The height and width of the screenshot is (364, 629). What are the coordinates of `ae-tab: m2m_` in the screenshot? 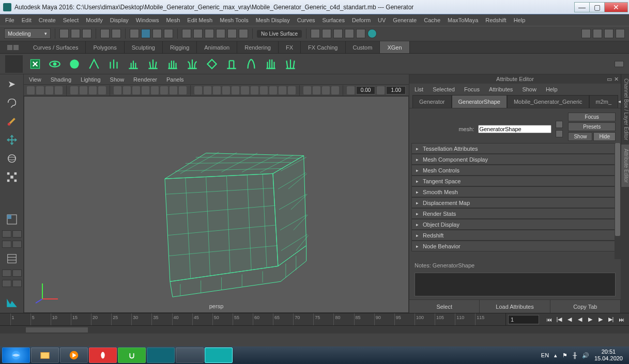 It's located at (604, 101).